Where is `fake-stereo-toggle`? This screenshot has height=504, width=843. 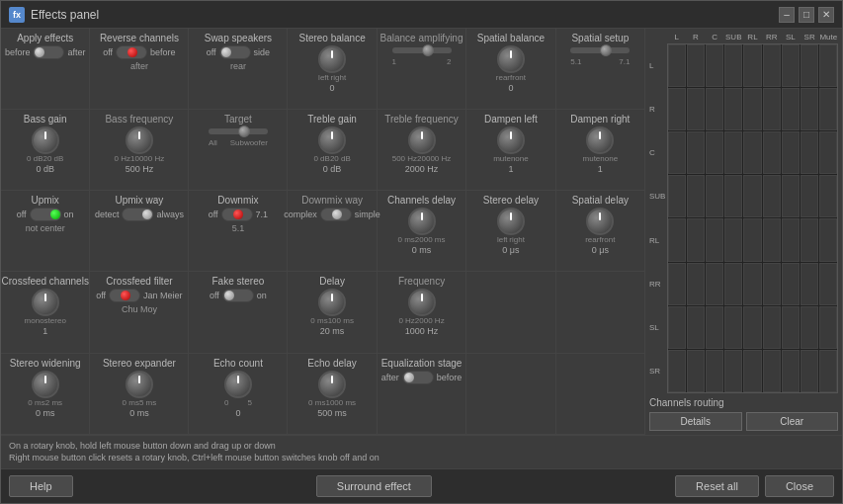 fake-stereo-toggle is located at coordinates (238, 295).